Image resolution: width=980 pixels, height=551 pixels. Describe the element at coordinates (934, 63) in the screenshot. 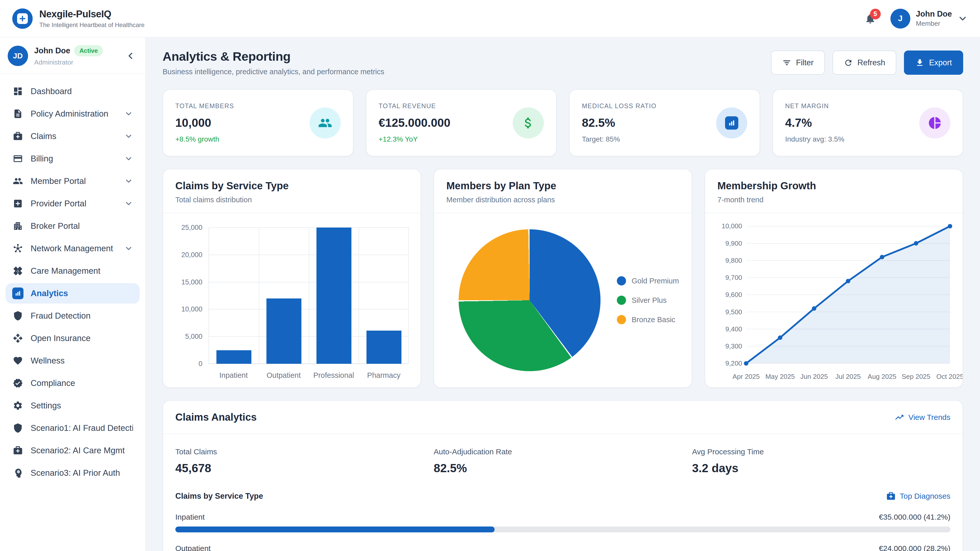

I see `export-button: Export` at that location.